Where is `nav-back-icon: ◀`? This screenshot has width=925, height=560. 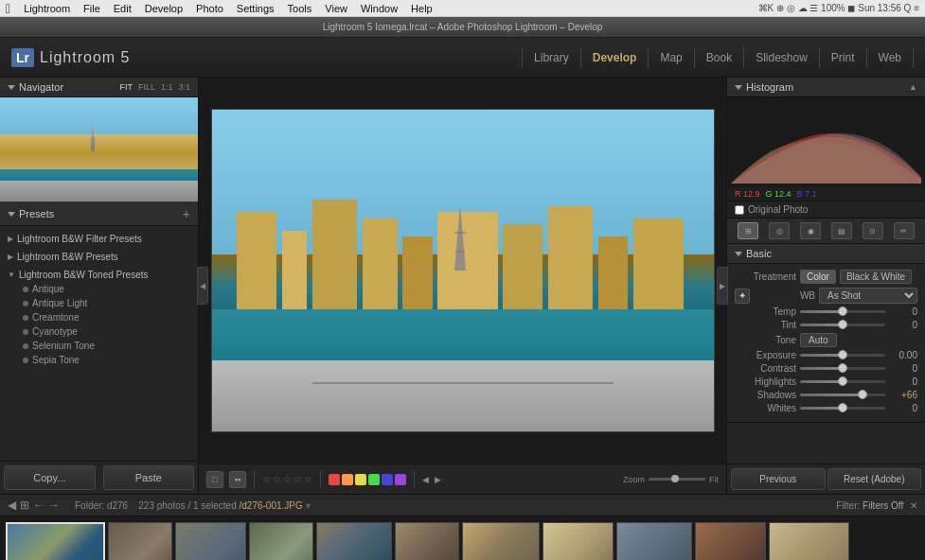 nav-back-icon: ◀ is located at coordinates (11, 505).